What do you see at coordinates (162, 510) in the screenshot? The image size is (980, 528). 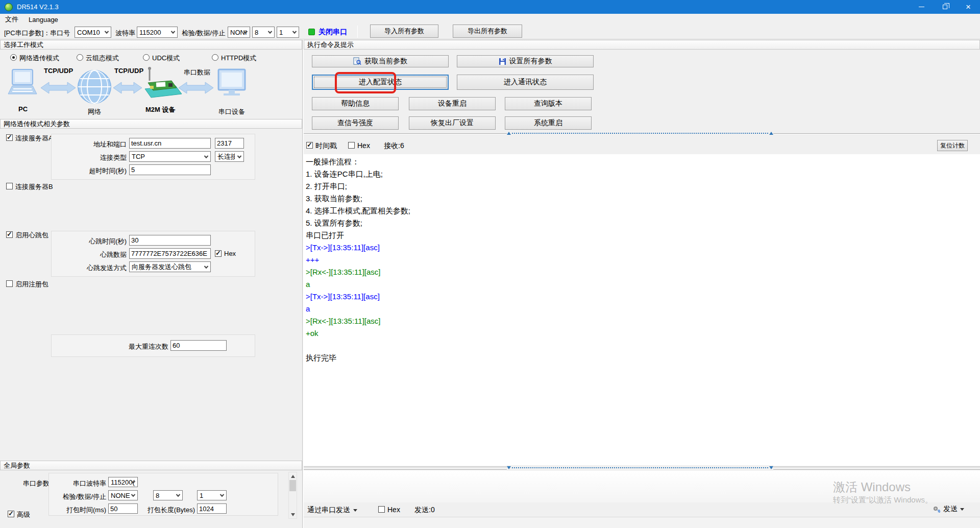 I see `pack-len-label: 打包长度(Bytes)` at bounding box center [162, 510].